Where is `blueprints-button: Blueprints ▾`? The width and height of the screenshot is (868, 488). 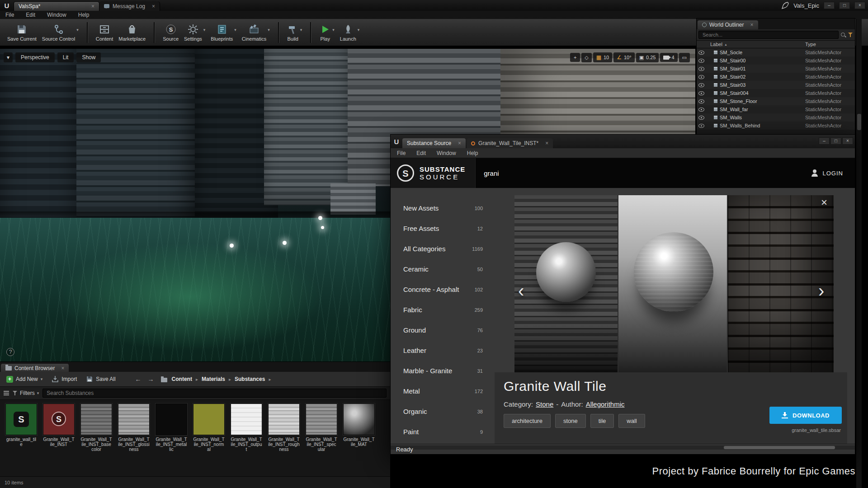 blueprints-button: Blueprints ▾ is located at coordinates (223, 33).